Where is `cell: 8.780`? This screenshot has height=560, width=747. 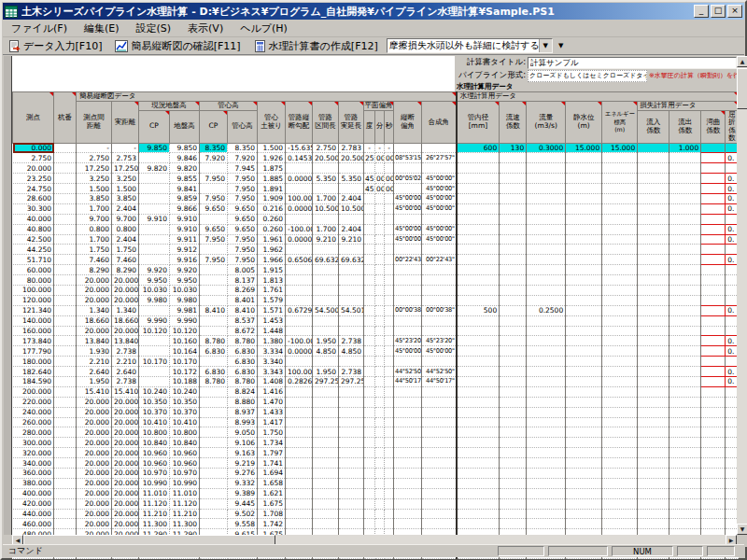 cell: 8.780 is located at coordinates (214, 342).